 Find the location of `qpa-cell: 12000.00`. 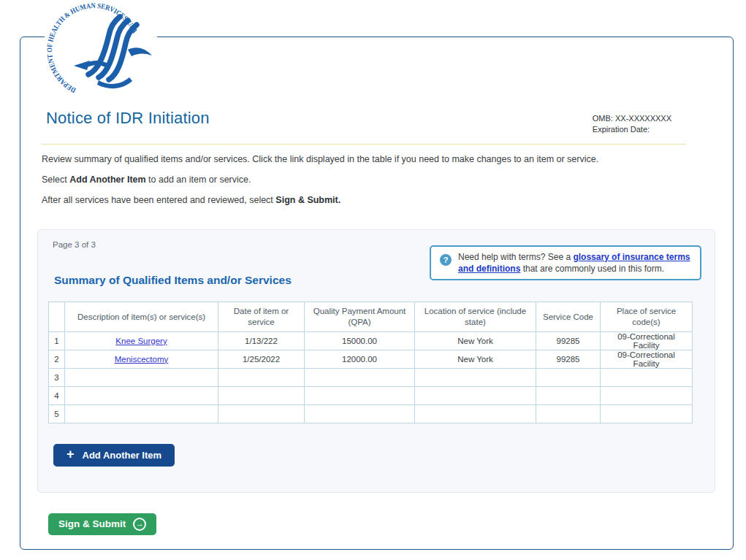

qpa-cell: 12000.00 is located at coordinates (359, 359).